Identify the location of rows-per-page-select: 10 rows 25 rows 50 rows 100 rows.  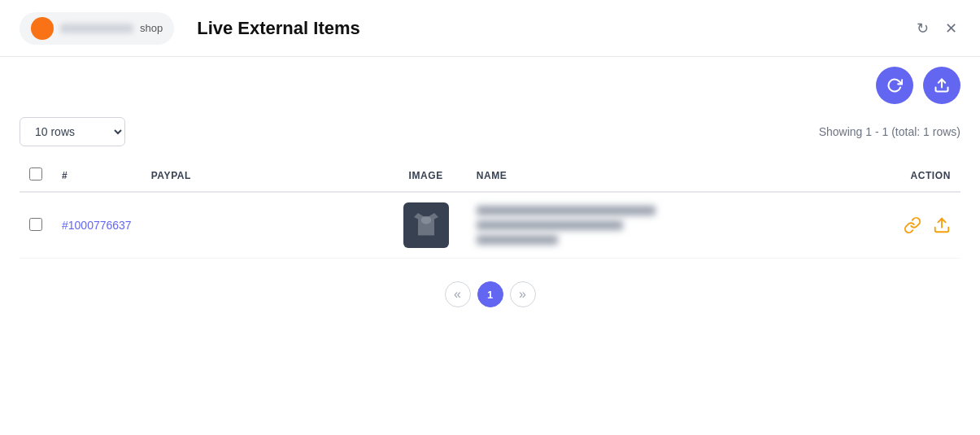
(72, 132).